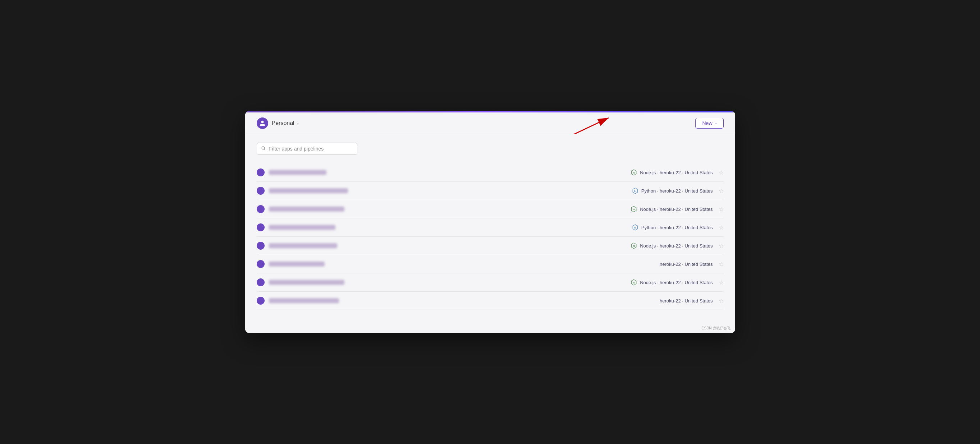  I want to click on header: Personal ⬦ New ⬦, so click(490, 123).